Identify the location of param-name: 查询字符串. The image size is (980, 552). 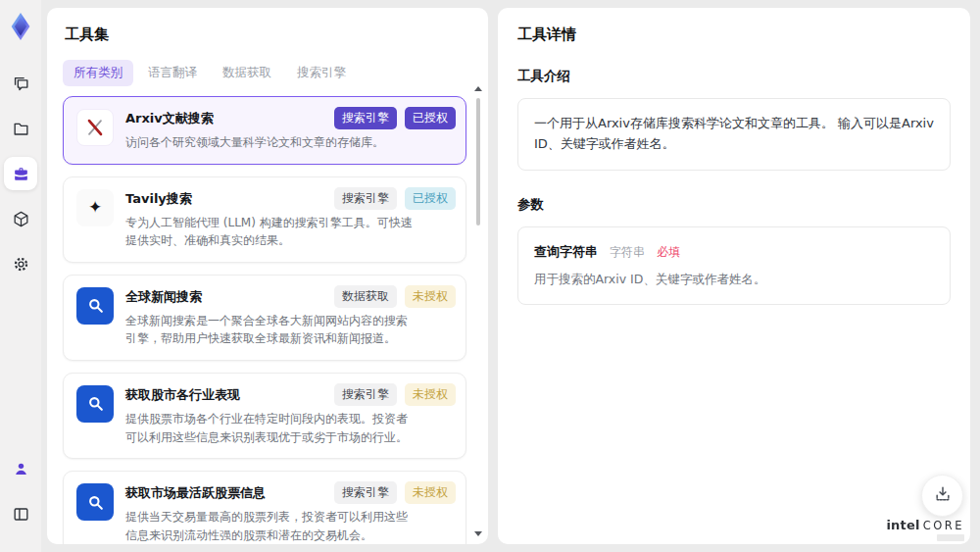
(566, 251).